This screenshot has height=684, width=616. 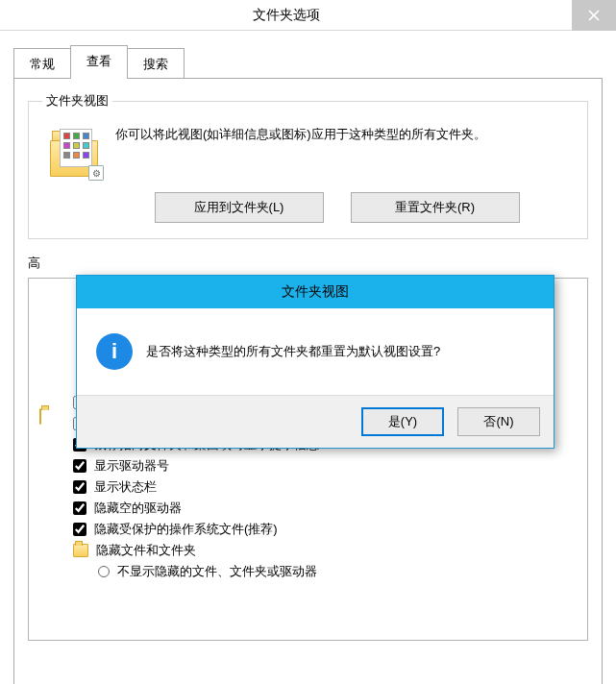 What do you see at coordinates (75, 152) in the screenshot?
I see `folder-views-illustration-icon: ⚙` at bounding box center [75, 152].